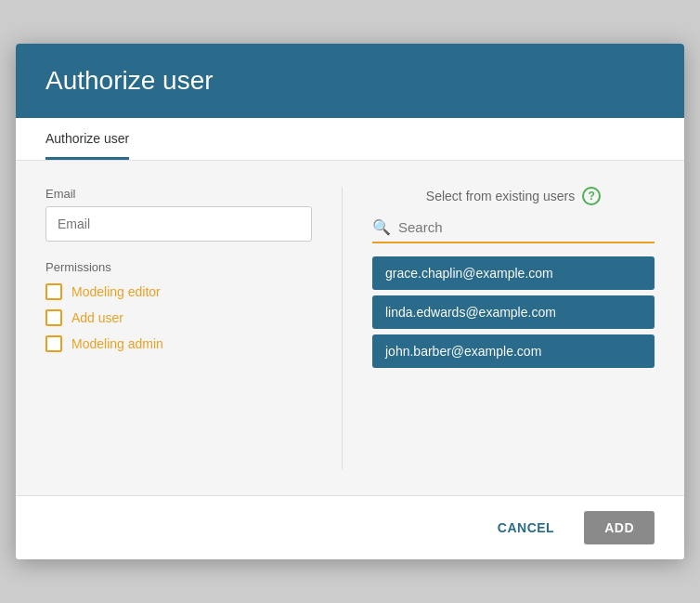 The width and height of the screenshot is (700, 603). I want to click on checkbox-label-modeling-admin: Modeling admin, so click(117, 344).